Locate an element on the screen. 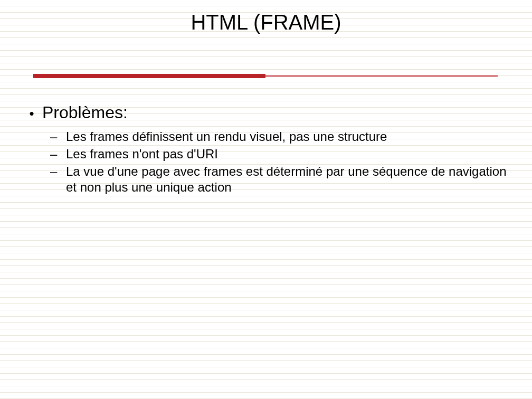  list-item: – La vue d'une page avec frames est déte… is located at coordinates (282, 179).